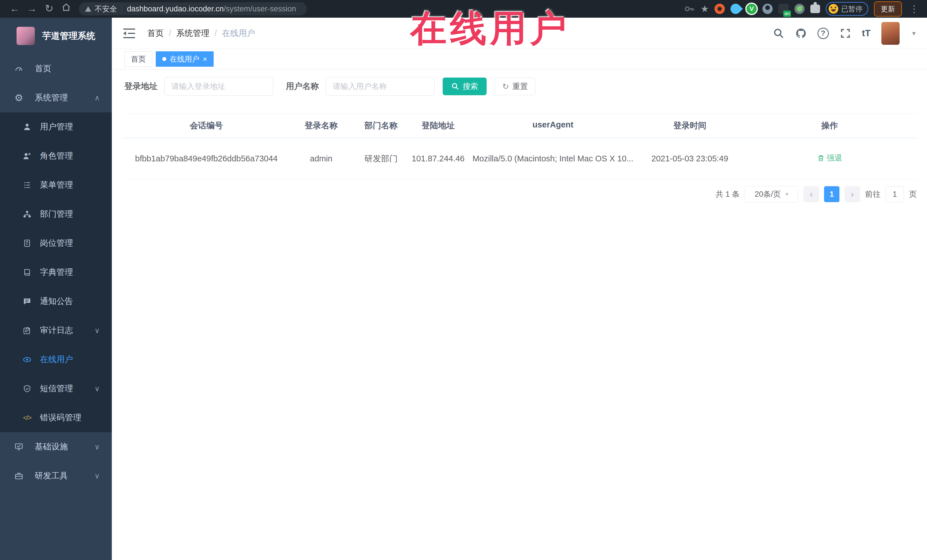 This screenshot has width=927, height=560. I want to click on dictionary-icon, so click(27, 272).